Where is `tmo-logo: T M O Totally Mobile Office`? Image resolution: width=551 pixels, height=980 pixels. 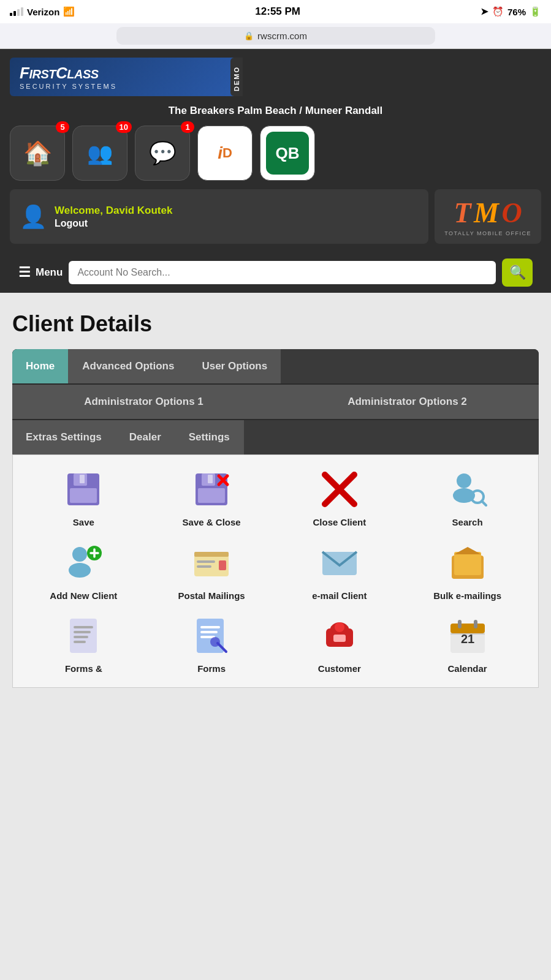
tmo-logo: T M O Totally Mobile Office is located at coordinates (488, 217).